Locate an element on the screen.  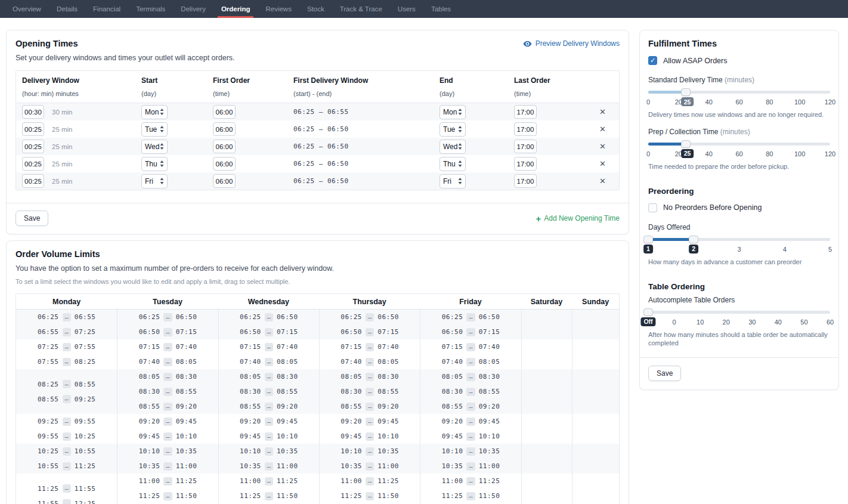
opening-times-save-button: Save is located at coordinates (32, 218).